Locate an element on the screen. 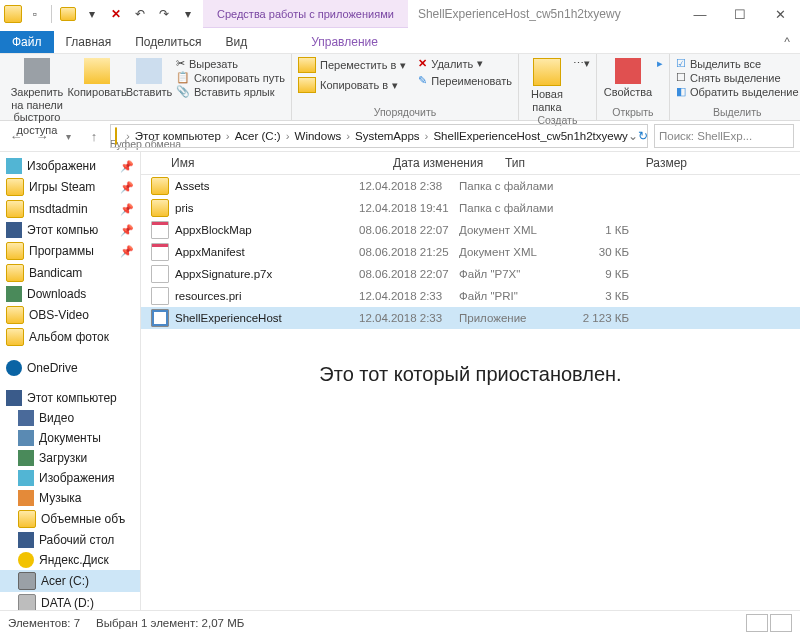  qat-properties: ▫ is located at coordinates (35, 14).